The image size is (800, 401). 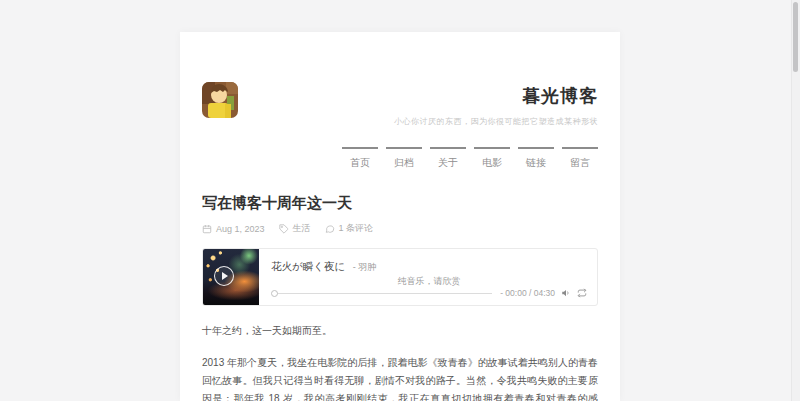 What do you see at coordinates (284, 229) in the screenshot?
I see `tag-icon` at bounding box center [284, 229].